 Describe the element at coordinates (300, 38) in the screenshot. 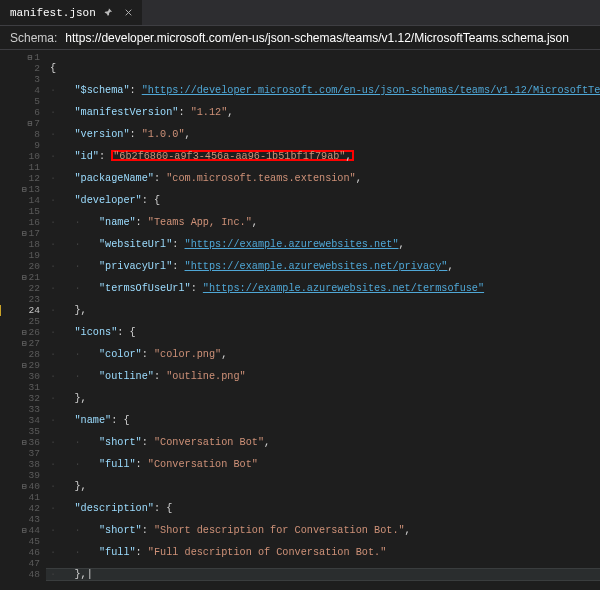

I see `schema-bar: Schema: https://developer.microsoft.com/…` at that location.